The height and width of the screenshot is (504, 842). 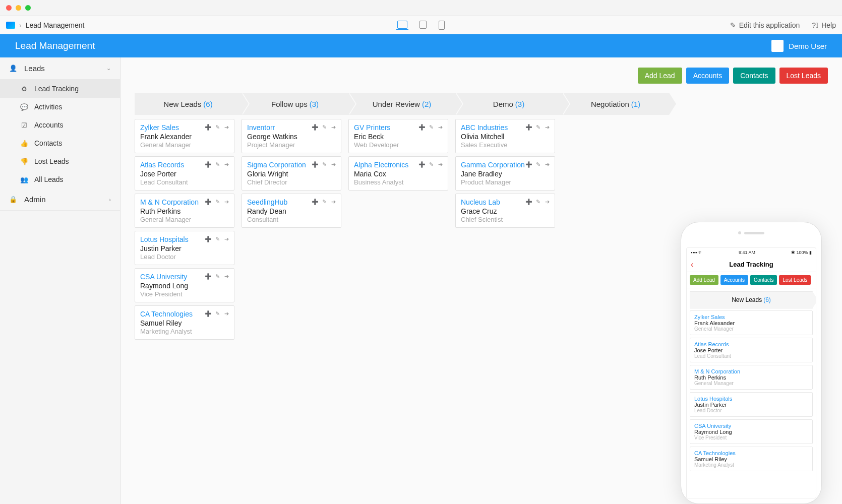 I want to click on sidebar-item-accounts: ☑ Accounts, so click(x=60, y=125).